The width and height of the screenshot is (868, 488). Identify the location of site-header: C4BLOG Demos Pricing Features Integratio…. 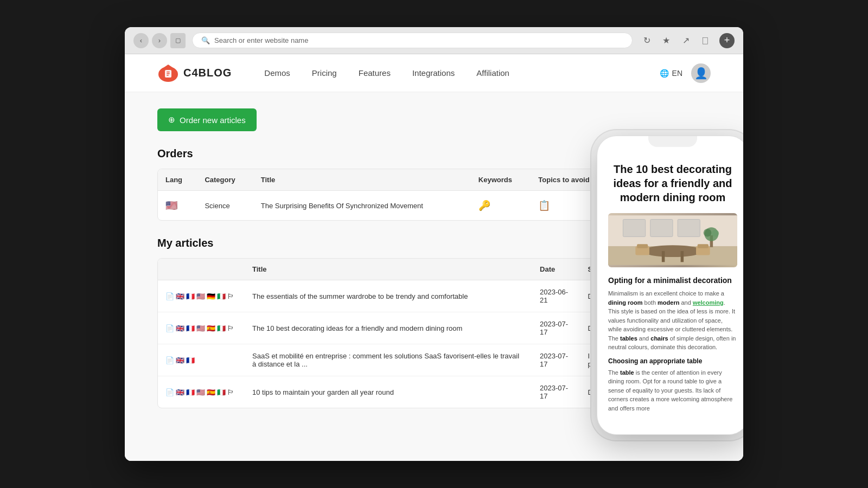
(434, 73).